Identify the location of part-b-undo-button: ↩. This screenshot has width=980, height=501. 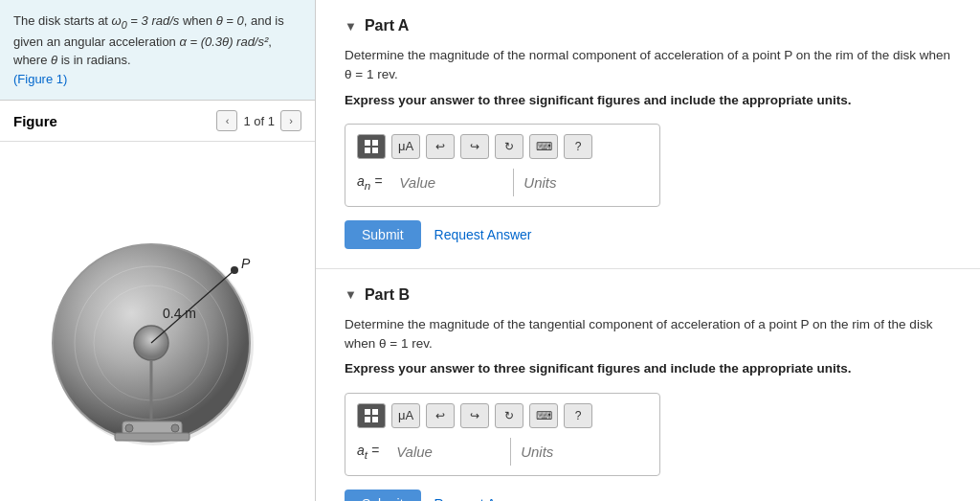
(440, 416).